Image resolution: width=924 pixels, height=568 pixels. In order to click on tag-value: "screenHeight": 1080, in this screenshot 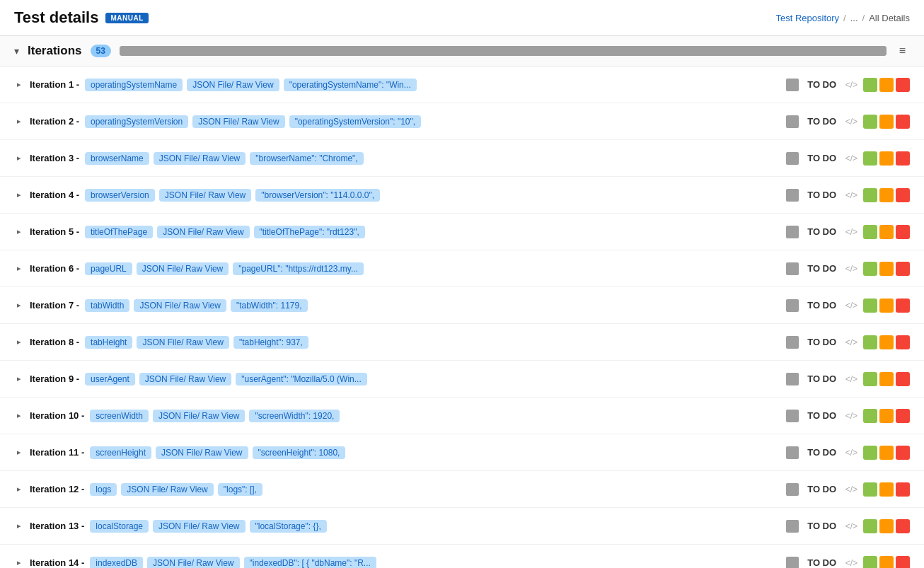, I will do `click(299, 453)`.